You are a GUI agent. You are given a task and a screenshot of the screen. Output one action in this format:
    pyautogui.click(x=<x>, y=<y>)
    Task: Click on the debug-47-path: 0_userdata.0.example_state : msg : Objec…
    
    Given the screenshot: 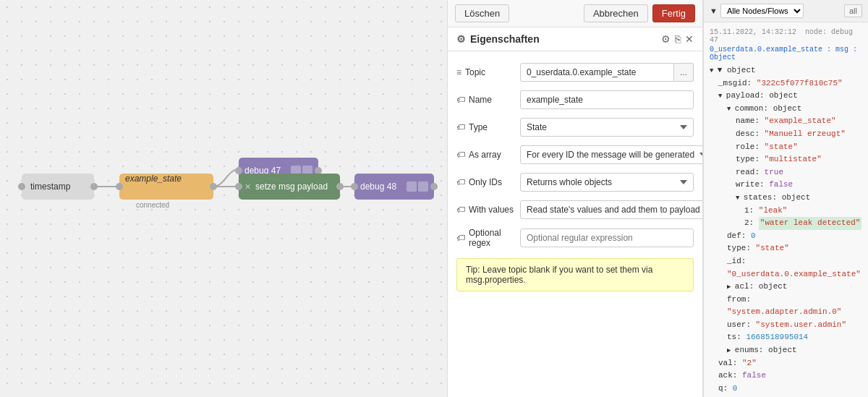 What is the action you would take?
    pyautogui.click(x=786, y=54)
    